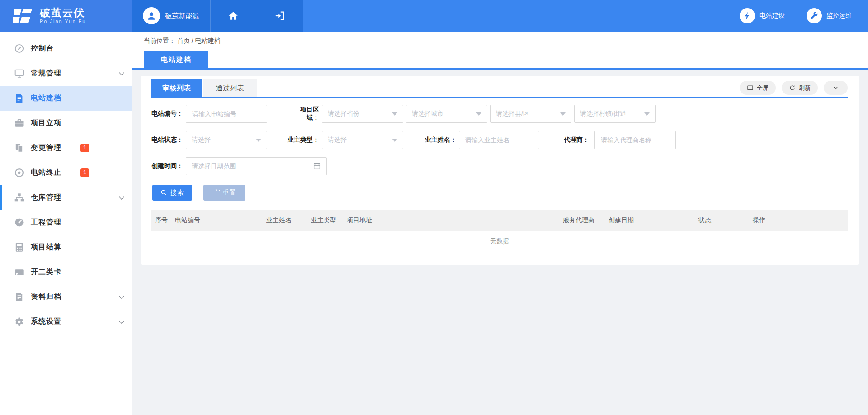 The image size is (868, 415). What do you see at coordinates (792, 88) in the screenshot?
I see `refresh-icon` at bounding box center [792, 88].